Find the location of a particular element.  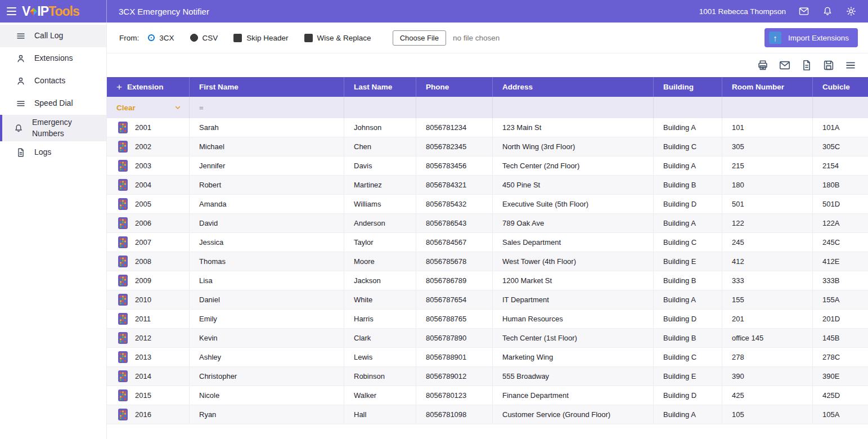

cell-extension: 2003 is located at coordinates (149, 165).